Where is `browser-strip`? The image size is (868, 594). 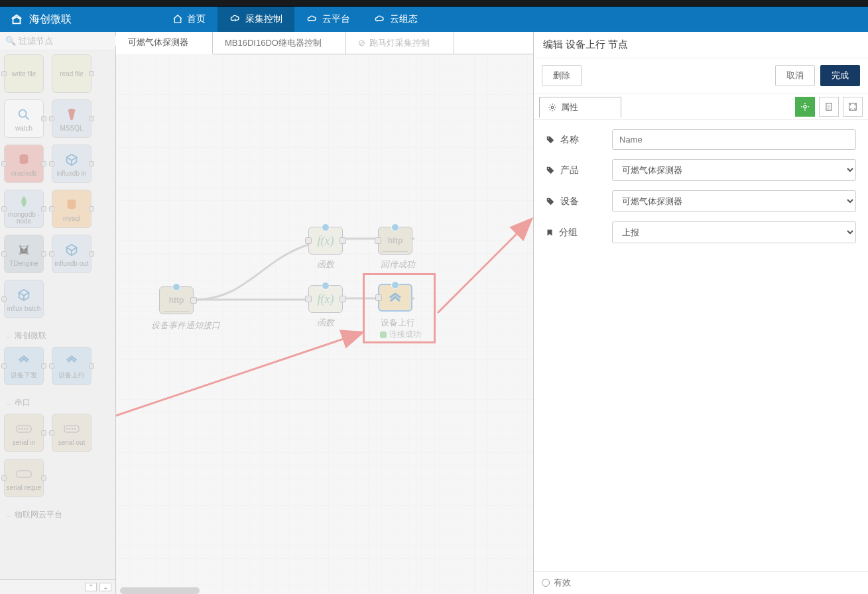
browser-strip is located at coordinates (434, 3).